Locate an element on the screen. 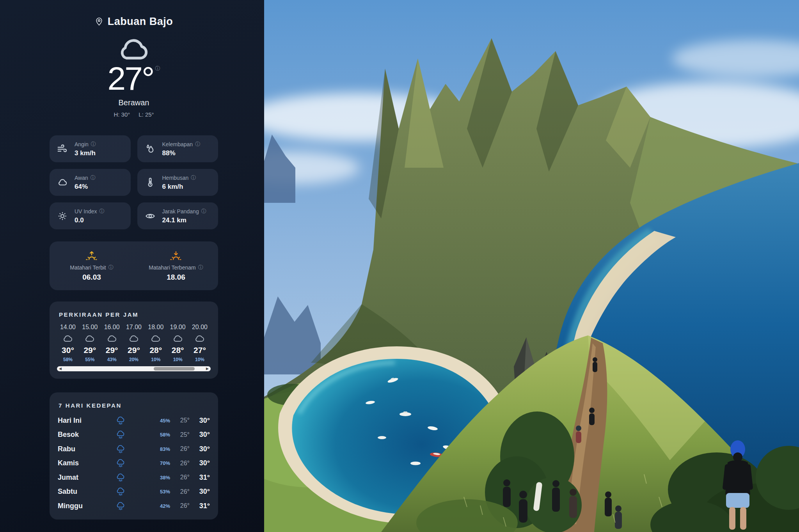  hour-time: 19.00 is located at coordinates (178, 327).